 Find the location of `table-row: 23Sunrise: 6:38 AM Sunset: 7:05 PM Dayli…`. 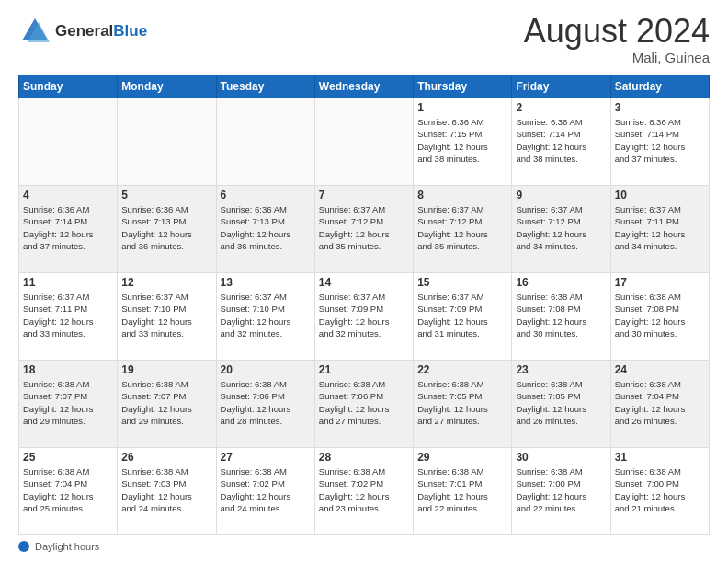

table-row: 23Sunrise: 6:38 AM Sunset: 7:05 PM Dayli… is located at coordinates (561, 405).